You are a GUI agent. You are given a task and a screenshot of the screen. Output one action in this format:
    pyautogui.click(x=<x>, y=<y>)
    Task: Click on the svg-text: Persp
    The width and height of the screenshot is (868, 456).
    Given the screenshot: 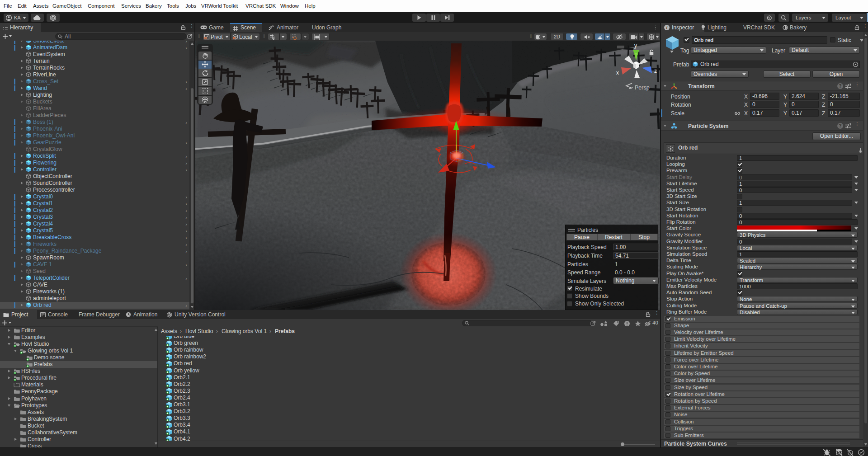 What is the action you would take?
    pyautogui.click(x=642, y=88)
    